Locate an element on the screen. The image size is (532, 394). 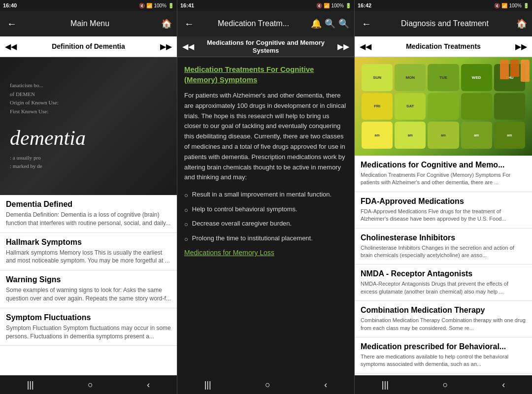
list-item: NMDA - Receptor Antagonists NMDA-Recepto… is located at coordinates (443, 283).